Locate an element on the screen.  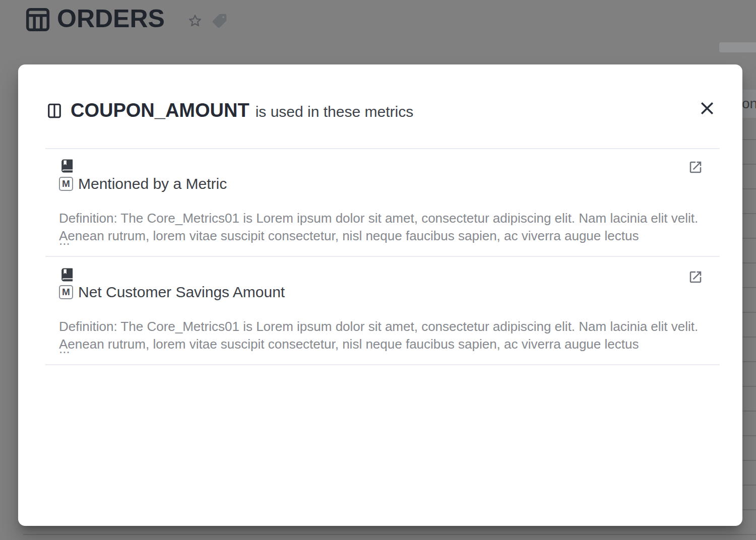
close-button is located at coordinates (707, 108).